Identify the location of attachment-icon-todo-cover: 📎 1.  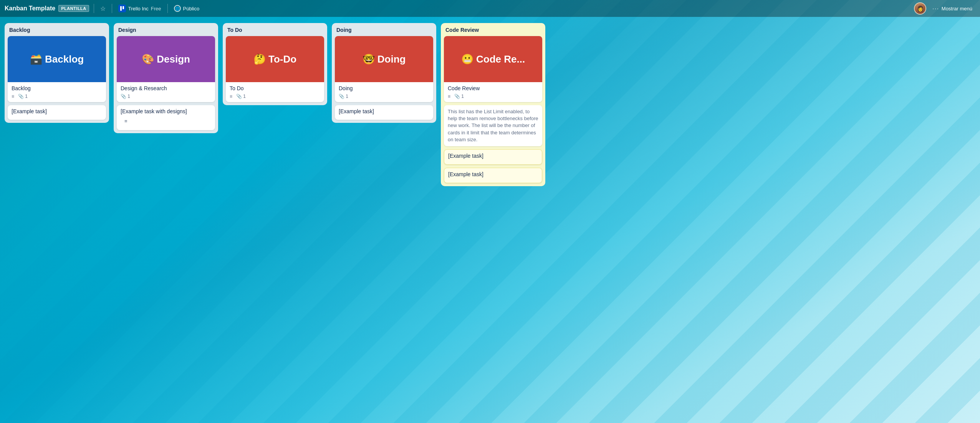
(241, 96).